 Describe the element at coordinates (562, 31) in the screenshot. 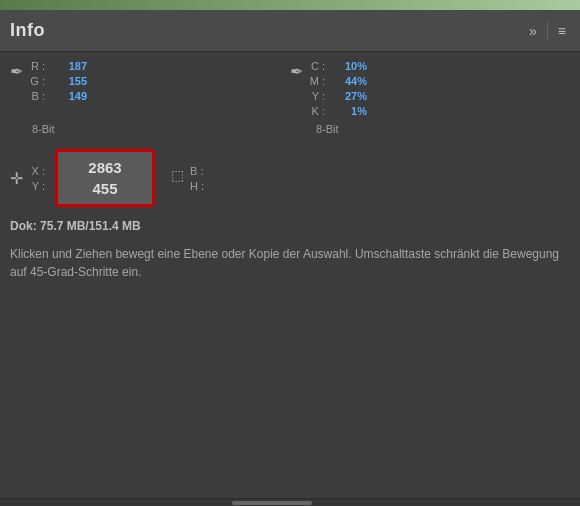

I see `menu-button: ≡` at that location.